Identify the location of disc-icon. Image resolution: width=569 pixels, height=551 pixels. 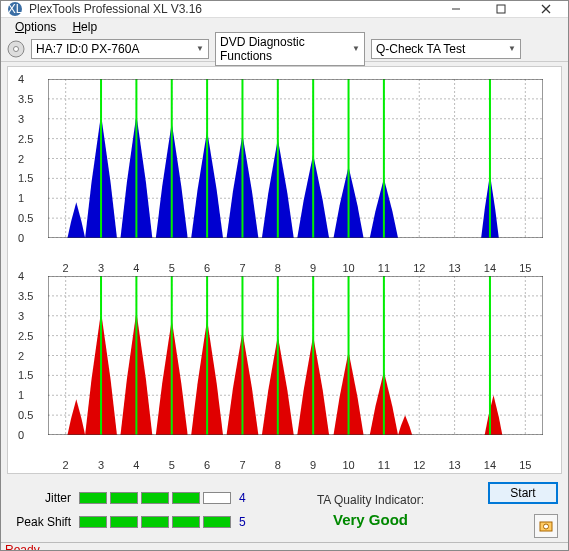
(16, 49).